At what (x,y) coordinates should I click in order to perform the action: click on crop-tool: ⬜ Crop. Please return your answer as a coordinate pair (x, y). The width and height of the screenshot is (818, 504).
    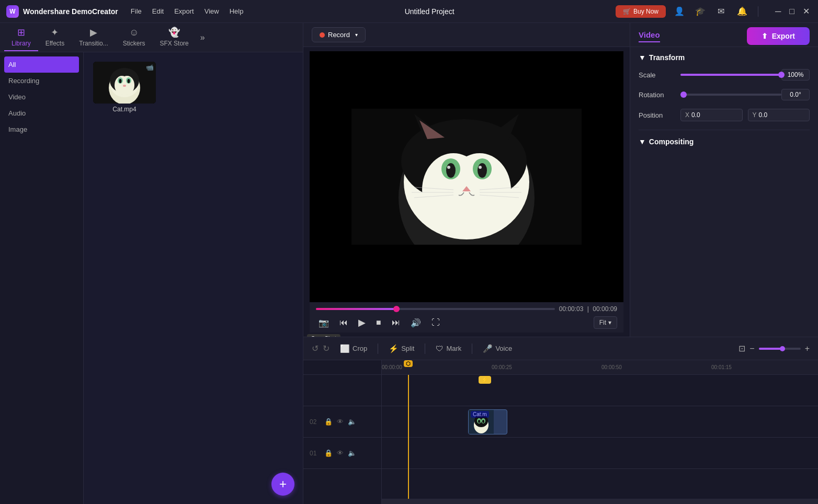
    Looking at the image, I should click on (354, 349).